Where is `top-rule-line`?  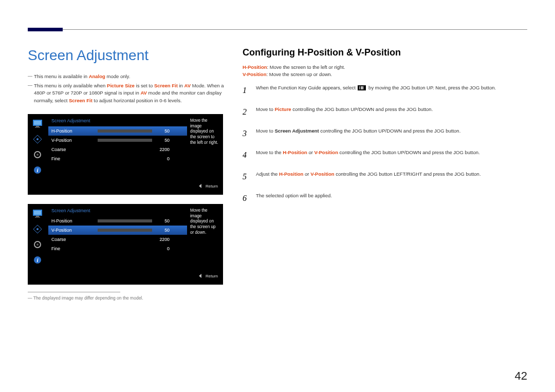
top-rule-line is located at coordinates (295, 30).